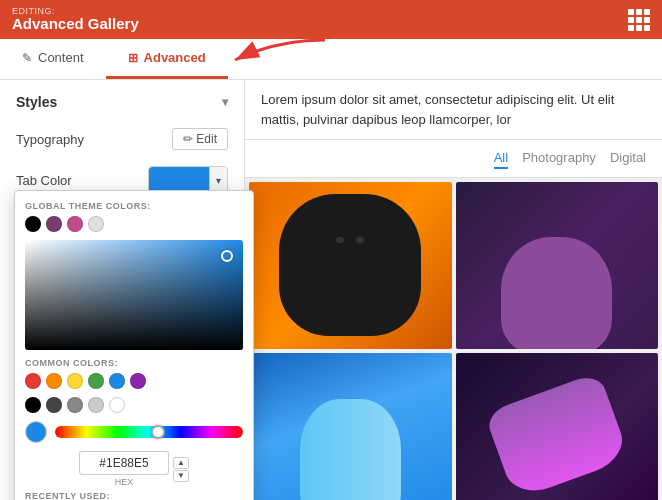  Describe the element at coordinates (454, 159) in the screenshot. I see `gallery-tabs: All Photography Digital` at that location.